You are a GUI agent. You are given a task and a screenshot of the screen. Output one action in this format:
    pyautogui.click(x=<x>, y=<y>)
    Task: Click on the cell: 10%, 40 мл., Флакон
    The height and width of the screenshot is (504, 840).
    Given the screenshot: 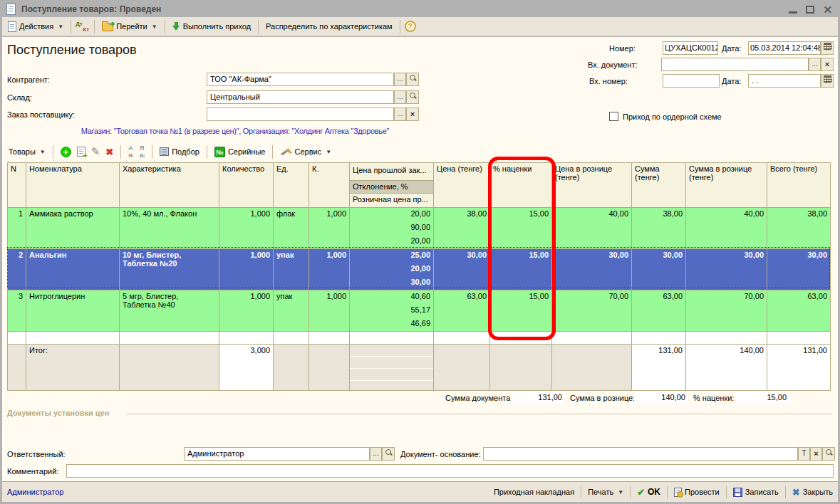 What is the action you would take?
    pyautogui.click(x=170, y=229)
    